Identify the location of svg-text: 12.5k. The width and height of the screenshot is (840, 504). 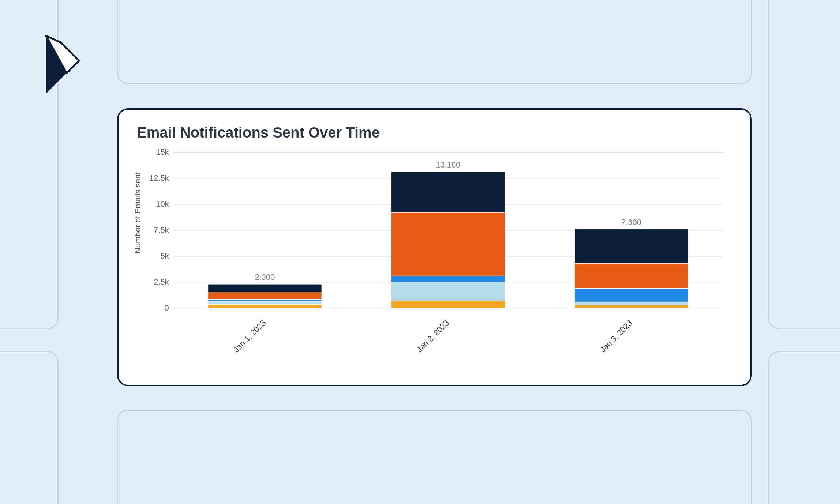
(159, 178).